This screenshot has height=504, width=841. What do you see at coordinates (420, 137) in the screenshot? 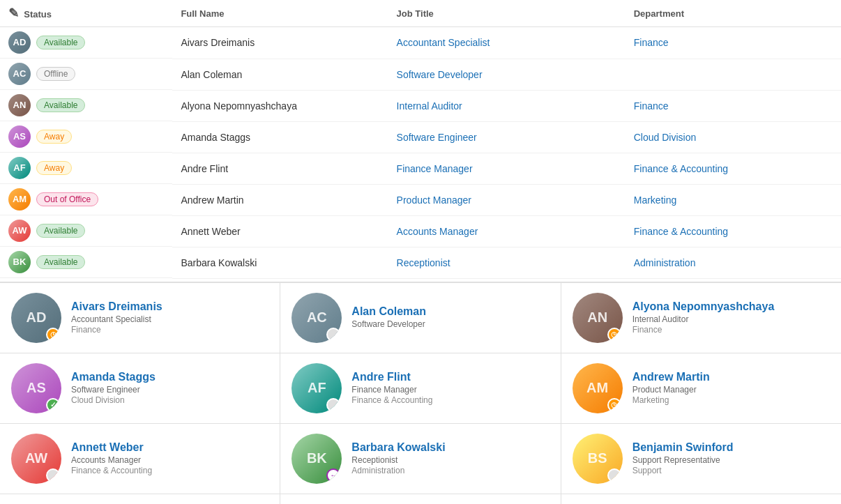
I see `table-row: ASAwayAmanda StaggsSoftware EngineerClou…` at bounding box center [420, 137].